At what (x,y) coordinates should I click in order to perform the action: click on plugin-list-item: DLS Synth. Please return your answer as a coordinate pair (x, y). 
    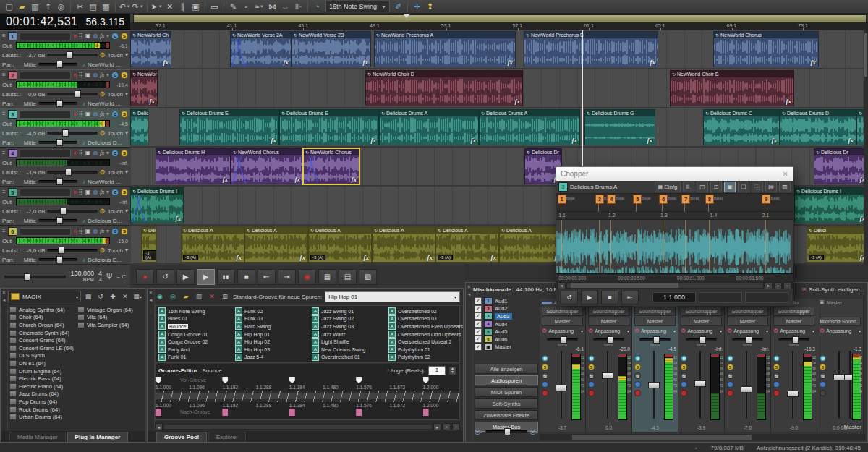
    Looking at the image, I should click on (43, 356).